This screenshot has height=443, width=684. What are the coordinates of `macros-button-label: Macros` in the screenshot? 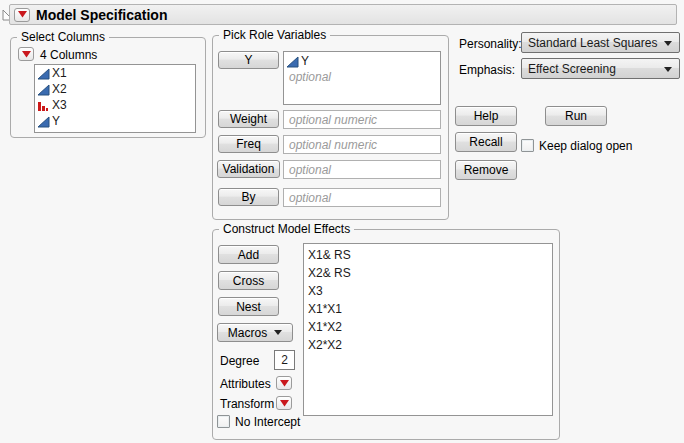 It's located at (248, 333).